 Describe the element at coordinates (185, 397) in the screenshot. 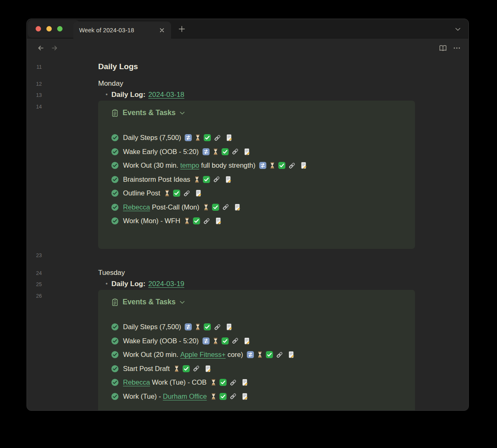

I see `task-inline-link: Durham Office` at that location.